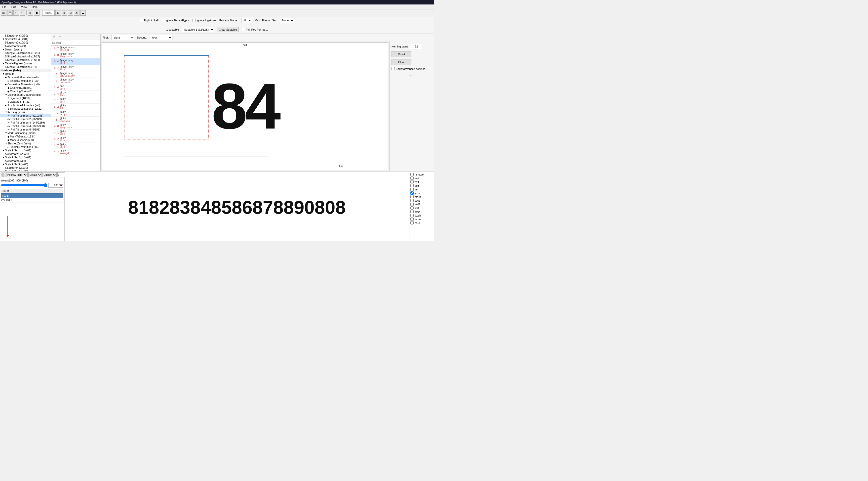  I want to click on tree-arrow-ss01: ▼, so click(4, 150).